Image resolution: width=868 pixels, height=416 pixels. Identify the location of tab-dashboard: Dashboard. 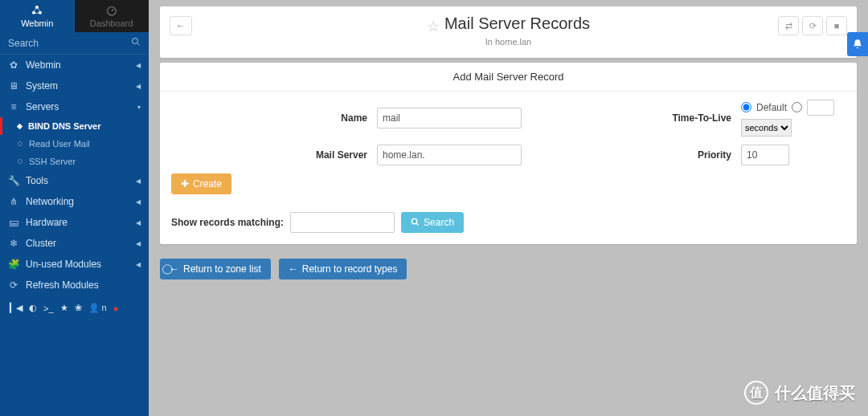
(113, 16).